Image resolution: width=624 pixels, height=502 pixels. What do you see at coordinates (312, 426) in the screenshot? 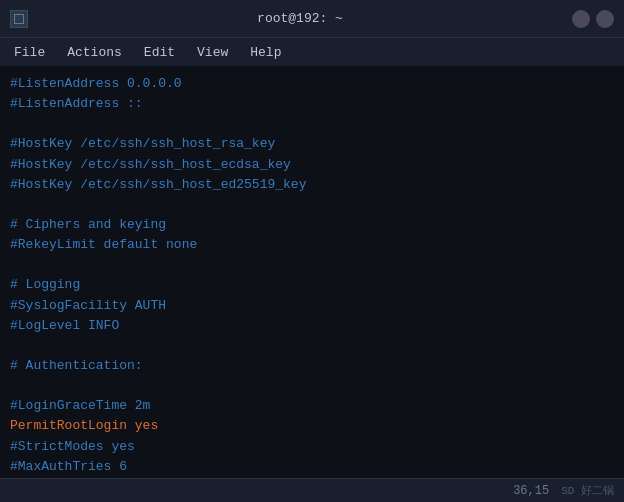
I see `line-18: PermitRootLogin yes` at bounding box center [312, 426].